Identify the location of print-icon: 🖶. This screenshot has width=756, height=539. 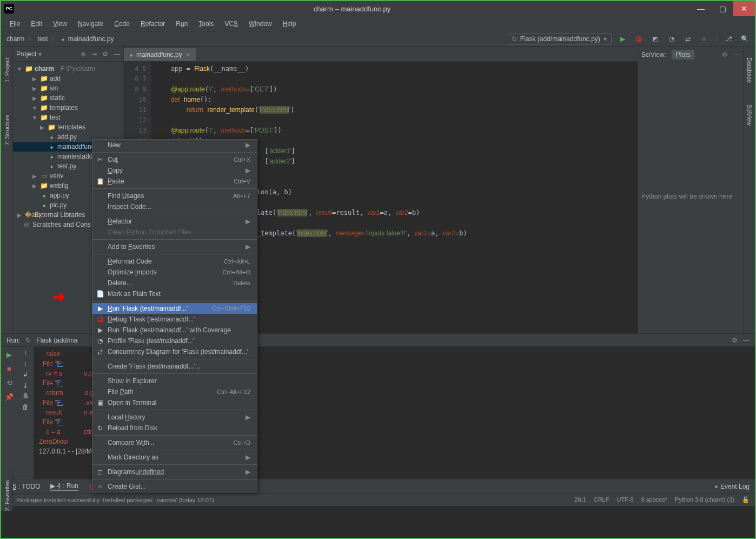
(25, 396).